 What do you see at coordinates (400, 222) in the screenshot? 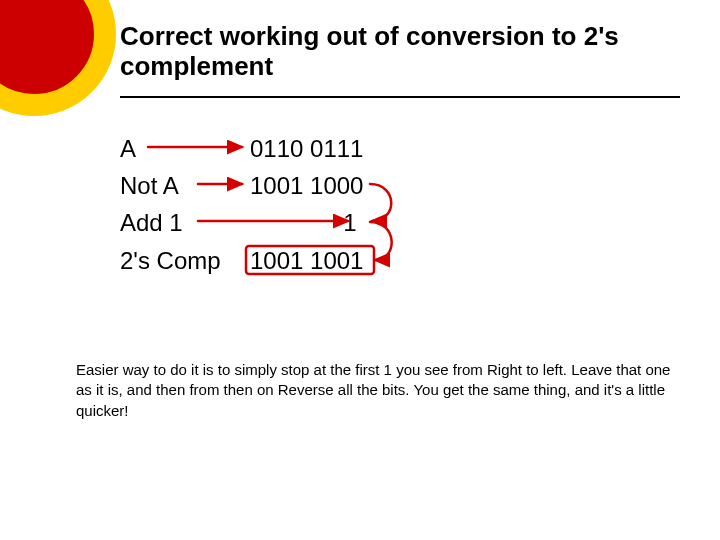
I see `row-add-1: Add 1 1` at bounding box center [400, 222].